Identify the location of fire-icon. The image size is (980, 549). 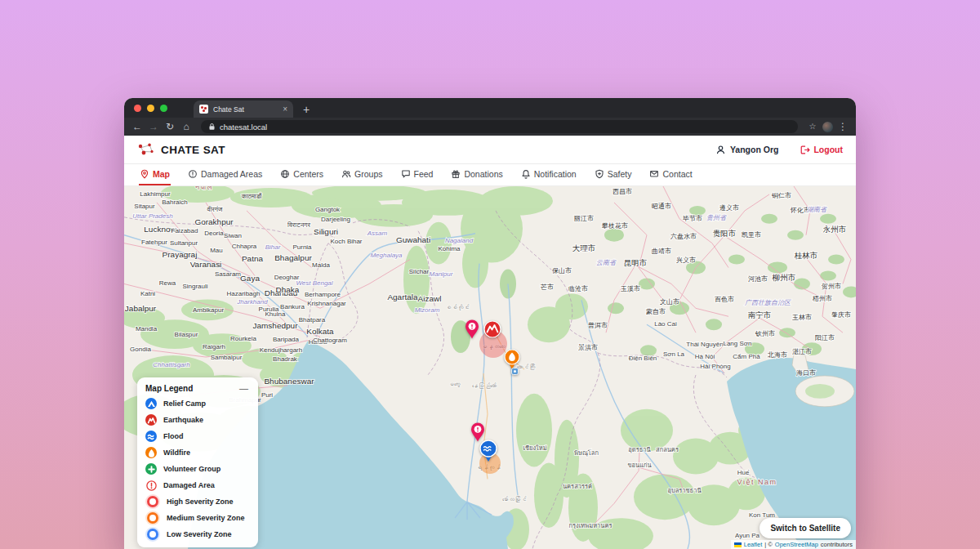
(151, 453).